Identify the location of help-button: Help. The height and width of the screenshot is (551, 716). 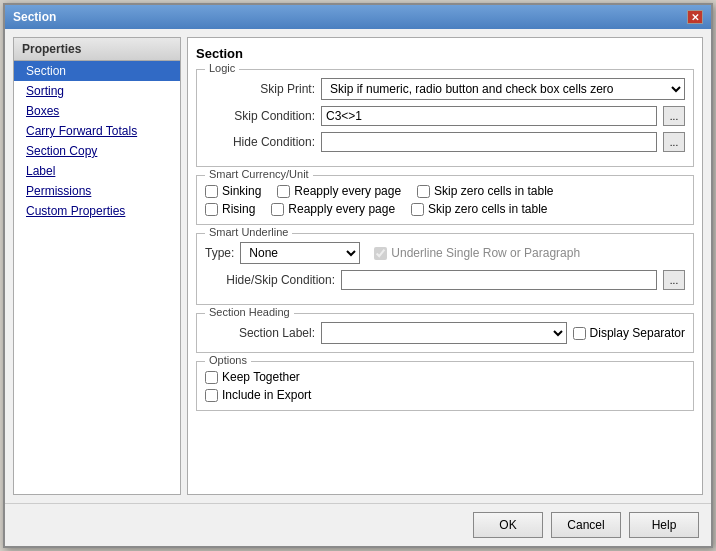
(664, 525).